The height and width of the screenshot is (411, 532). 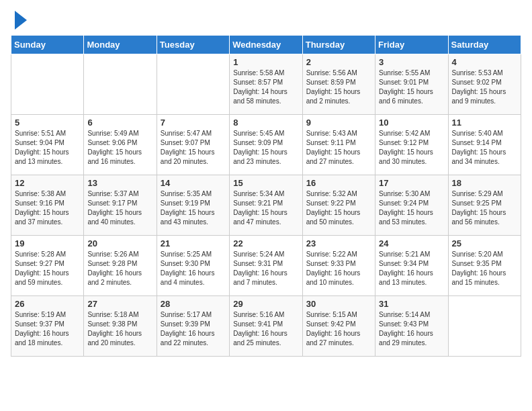 I want to click on weekday-header-sunday: Sunday, so click(x=48, y=45).